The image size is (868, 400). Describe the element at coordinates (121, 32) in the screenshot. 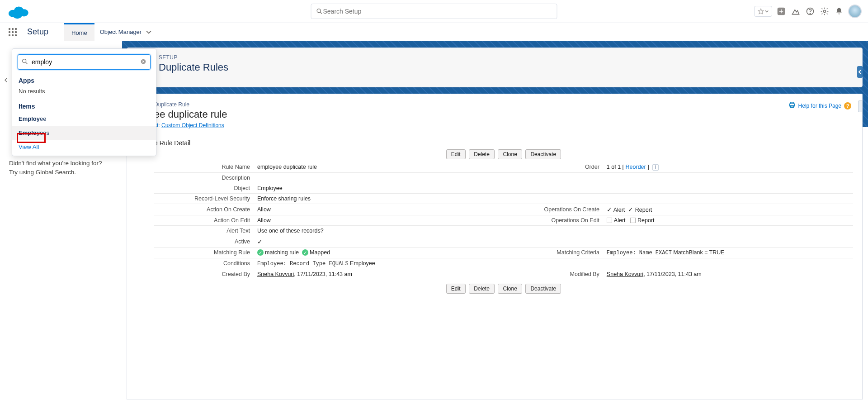

I see `tab-object-manager-label: Object Manager` at that location.